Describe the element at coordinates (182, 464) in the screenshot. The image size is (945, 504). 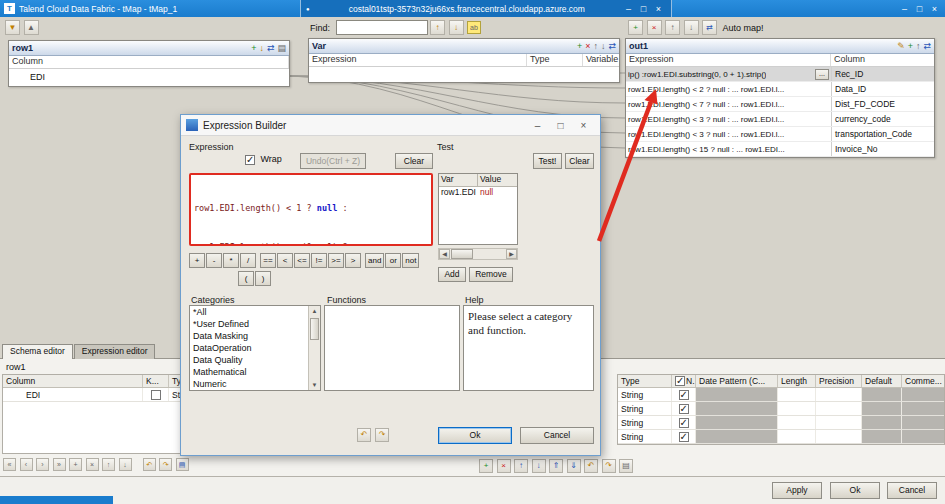
I see `save-schema-button: ▤` at that location.